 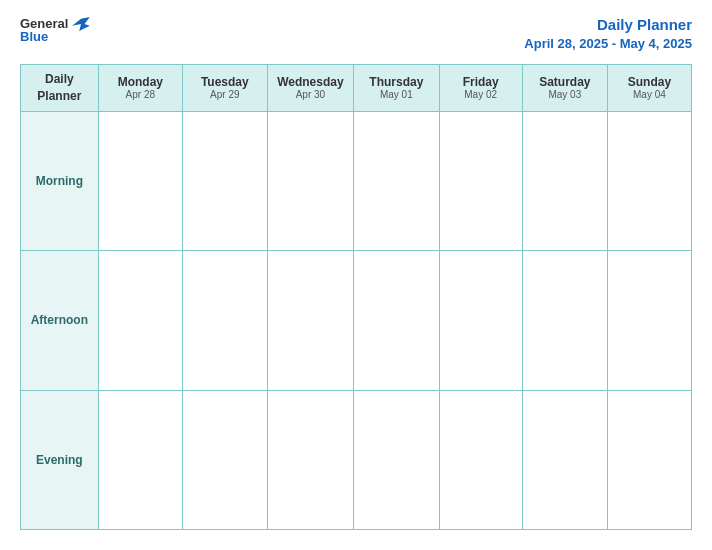 What do you see at coordinates (564, 320) in the screenshot?
I see `cell-afternoon-col6` at bounding box center [564, 320].